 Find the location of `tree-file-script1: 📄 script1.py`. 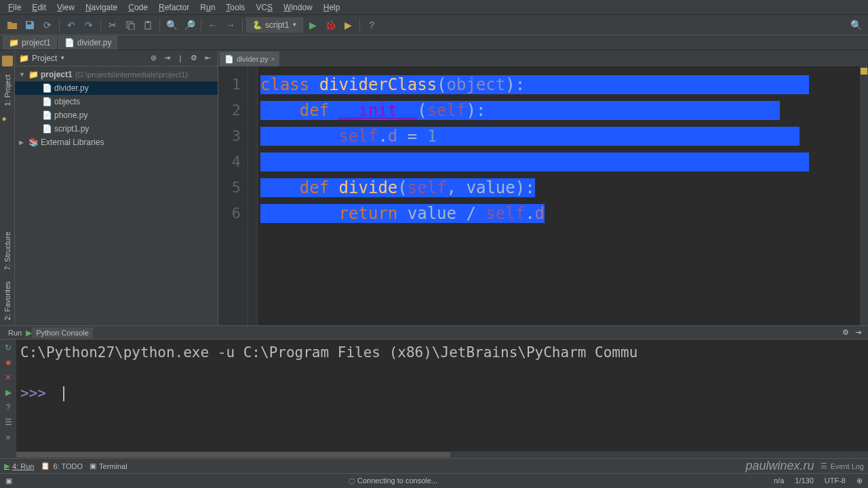

tree-file-script1: 📄 script1.py is located at coordinates (117, 129).